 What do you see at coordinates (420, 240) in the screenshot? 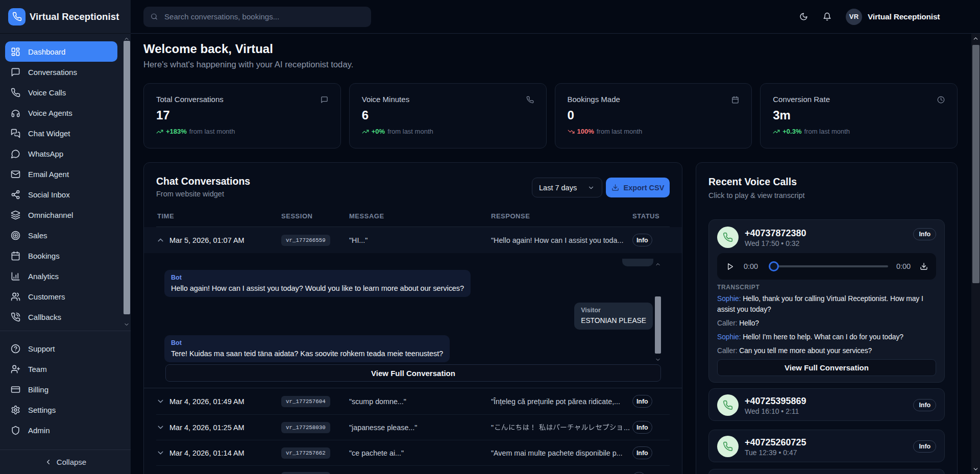
I see `row-message: "HI..."` at bounding box center [420, 240].